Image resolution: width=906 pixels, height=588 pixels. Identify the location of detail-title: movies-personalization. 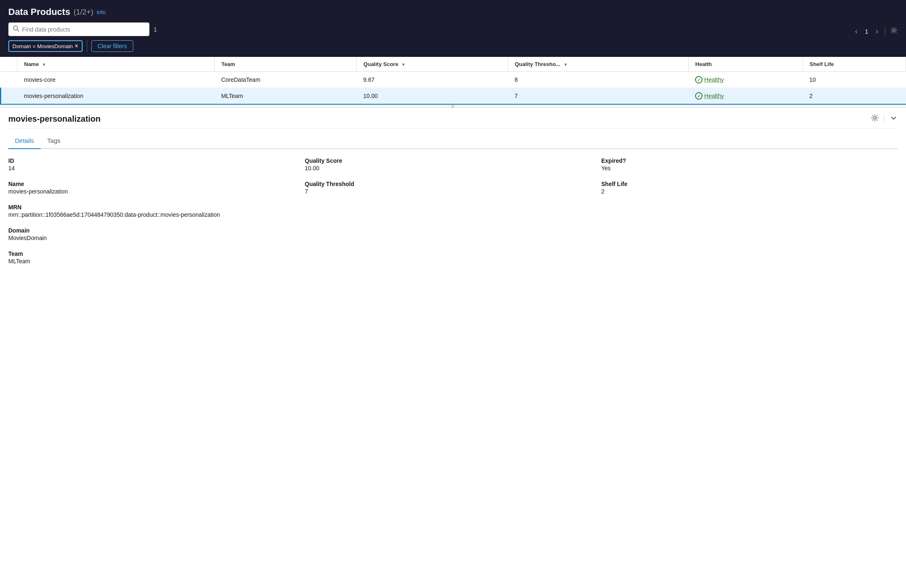
(54, 119).